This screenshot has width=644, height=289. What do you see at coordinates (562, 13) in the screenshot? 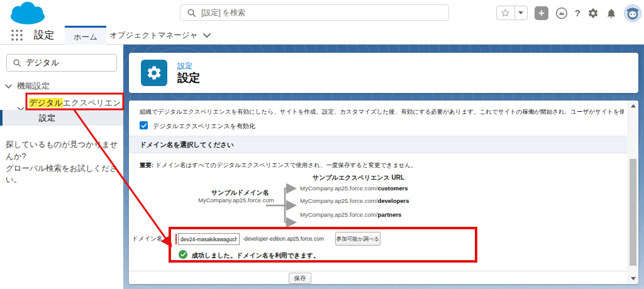
I see `guidance-center-icon` at bounding box center [562, 13].